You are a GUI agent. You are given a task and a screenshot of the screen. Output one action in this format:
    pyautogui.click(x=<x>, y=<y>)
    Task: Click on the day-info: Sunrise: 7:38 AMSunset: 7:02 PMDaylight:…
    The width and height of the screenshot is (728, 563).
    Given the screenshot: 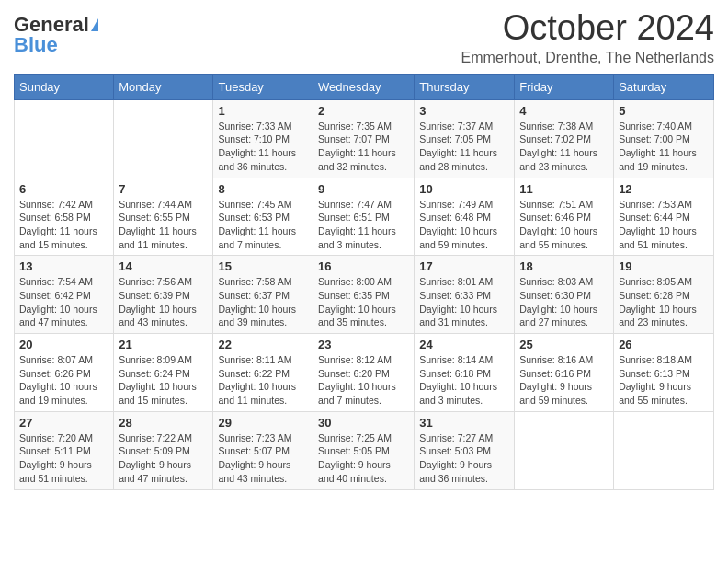 What is the action you would take?
    pyautogui.click(x=564, y=147)
    